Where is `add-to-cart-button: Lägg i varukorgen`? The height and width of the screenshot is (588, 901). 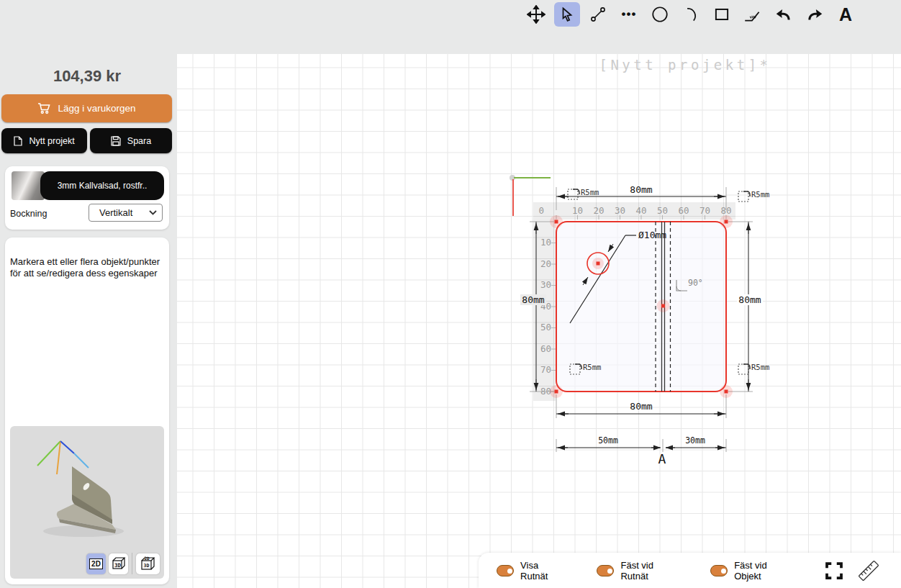 add-to-cart-button: Lägg i varukorgen is located at coordinates (86, 108).